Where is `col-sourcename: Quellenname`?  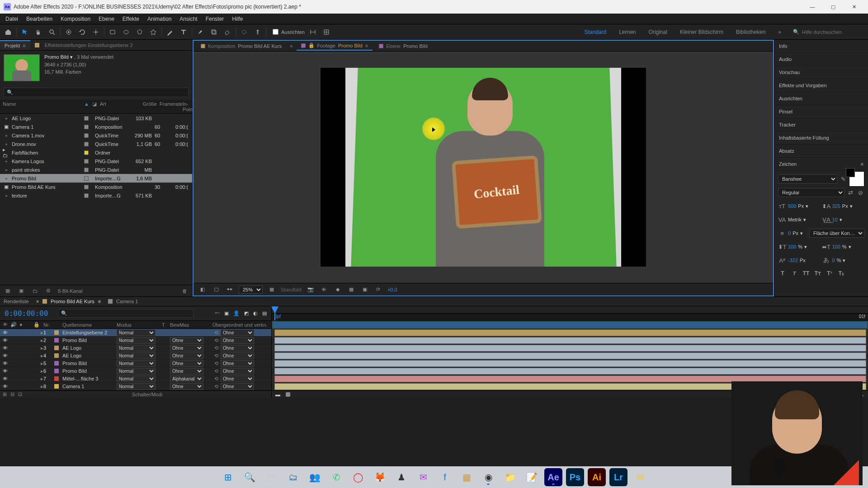
col-sourcename: Quellenname is located at coordinates (90, 325).